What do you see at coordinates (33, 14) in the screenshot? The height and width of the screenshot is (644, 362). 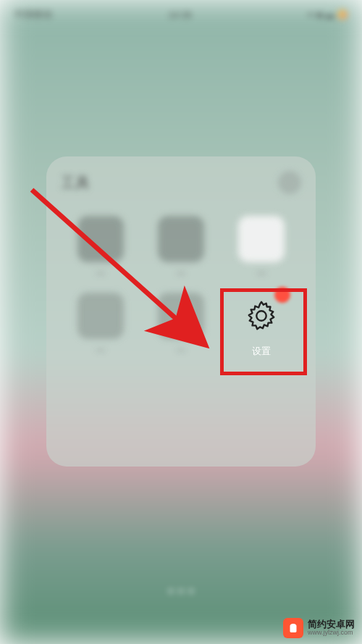 I see `carrier-label: 中国移动` at bounding box center [33, 14].